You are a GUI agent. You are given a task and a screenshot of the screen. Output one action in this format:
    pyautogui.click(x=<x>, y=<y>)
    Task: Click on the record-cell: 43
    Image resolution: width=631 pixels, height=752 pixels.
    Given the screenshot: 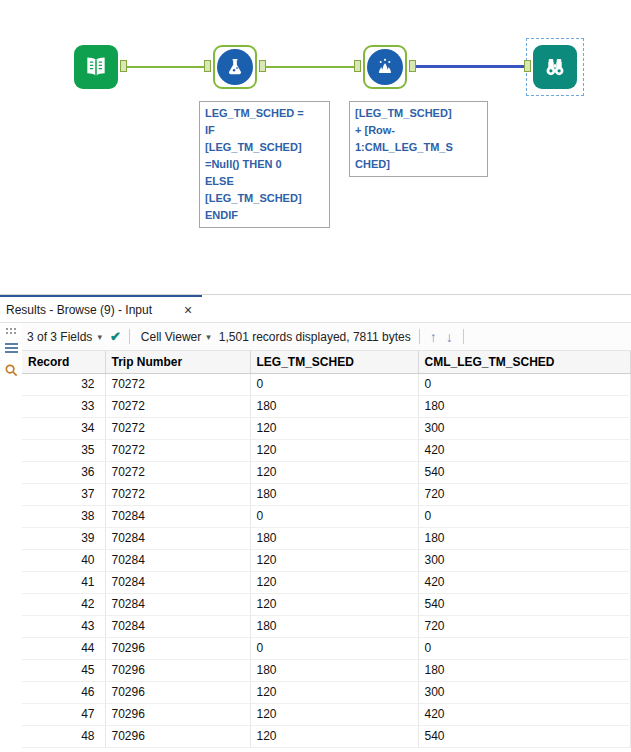 What is the action you would take?
    pyautogui.click(x=64, y=626)
    